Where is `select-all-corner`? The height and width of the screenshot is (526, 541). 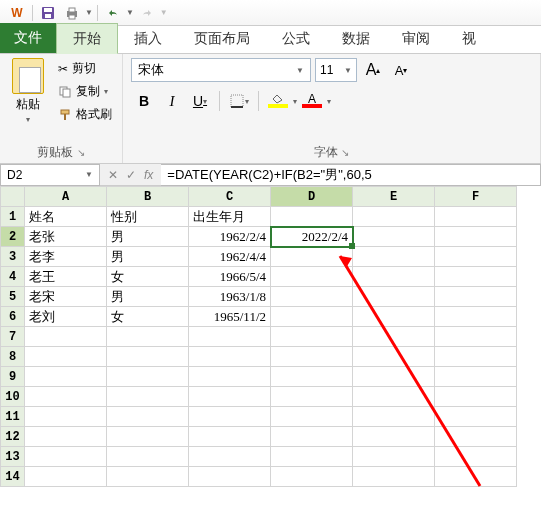
select-all-corner is located at coordinates (13, 197).